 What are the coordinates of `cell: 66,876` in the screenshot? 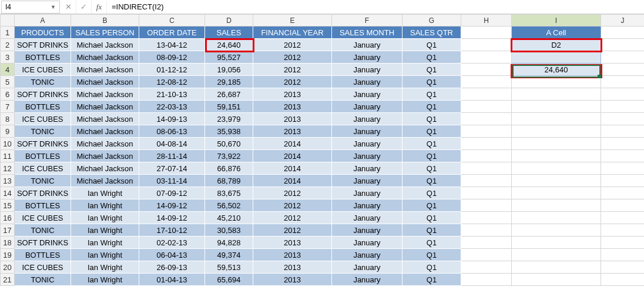 It's located at (229, 168).